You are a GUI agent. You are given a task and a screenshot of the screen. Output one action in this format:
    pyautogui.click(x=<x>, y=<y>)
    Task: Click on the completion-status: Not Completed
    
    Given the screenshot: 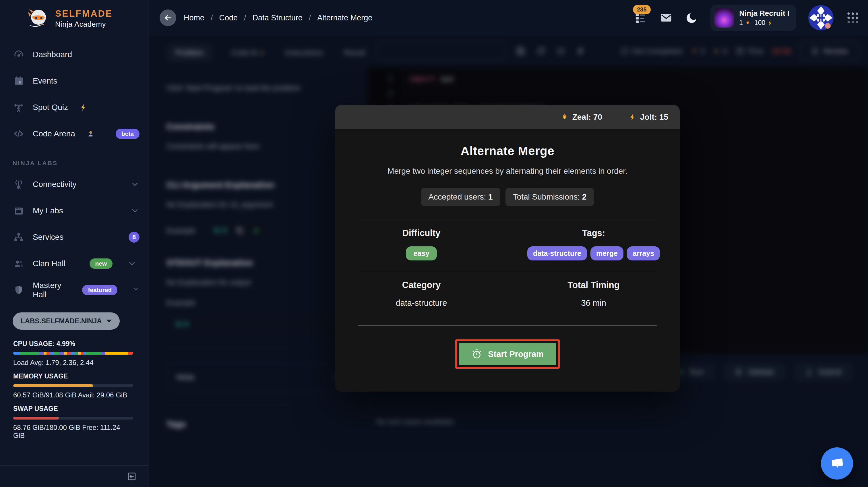 What is the action you would take?
    pyautogui.click(x=651, y=51)
    